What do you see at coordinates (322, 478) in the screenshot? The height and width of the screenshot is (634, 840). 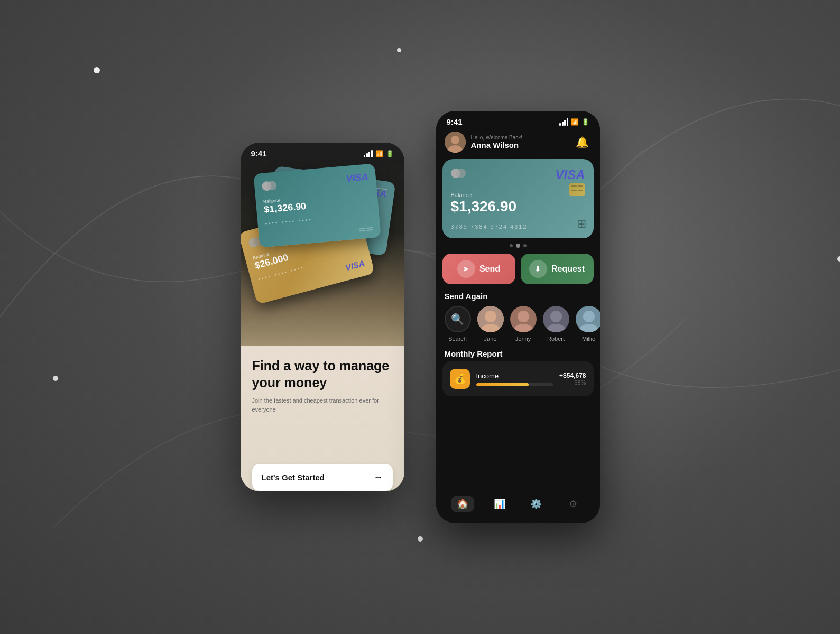 I see `cta-button: Let's Get Started →` at bounding box center [322, 478].